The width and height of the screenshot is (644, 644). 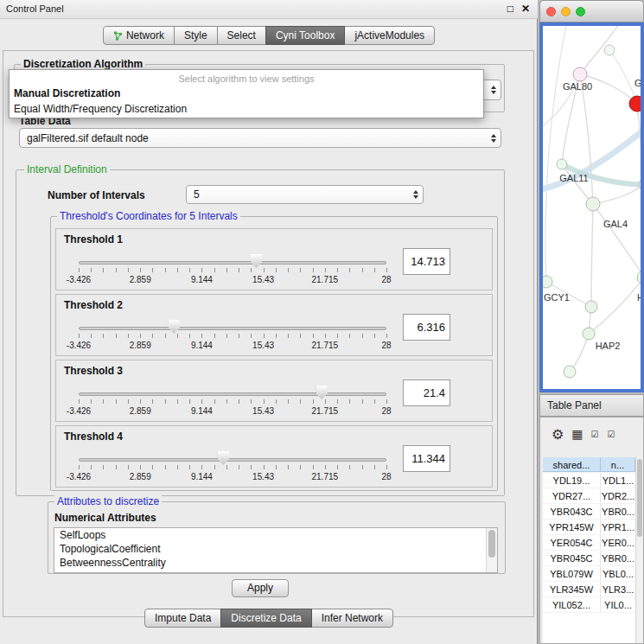 I want to click on table-row: YIL052...YIL0..., so click(x=590, y=605).